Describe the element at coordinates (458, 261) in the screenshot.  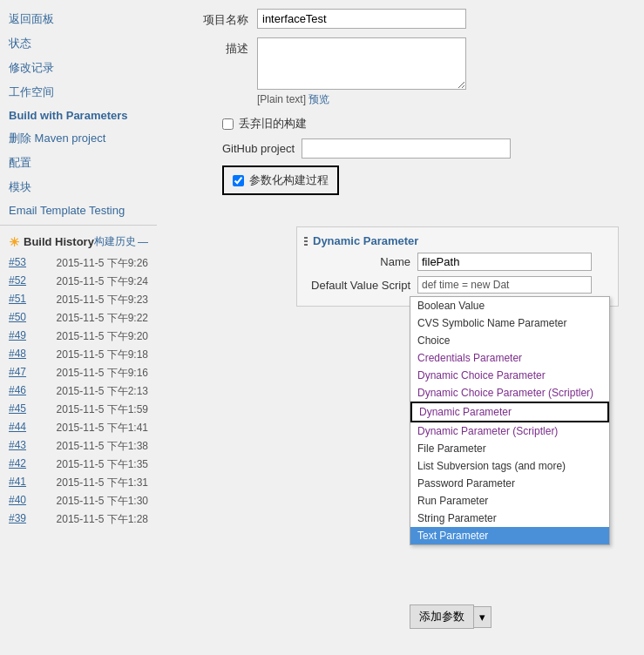
I see `dp-name-row: Name` at that location.